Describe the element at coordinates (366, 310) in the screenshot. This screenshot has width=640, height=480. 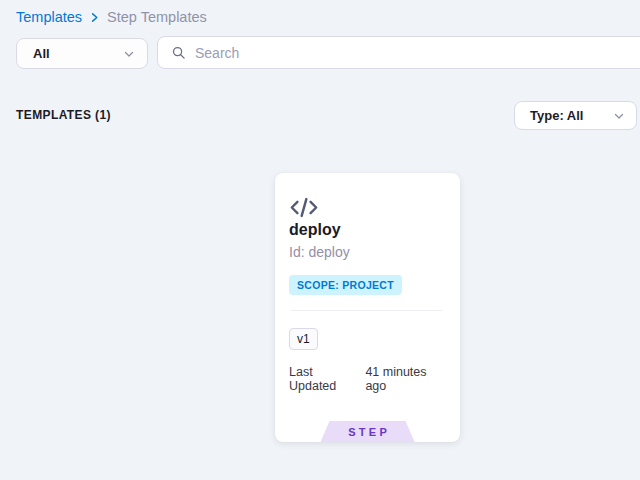
I see `card-divider` at that location.